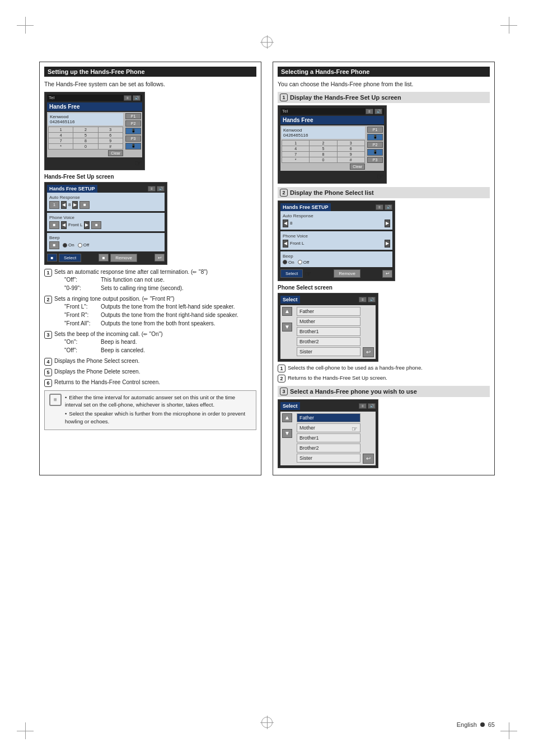 This screenshot has height=756, width=534. I want to click on step3-status-icons: ≡ 🔊, so click(367, 406).